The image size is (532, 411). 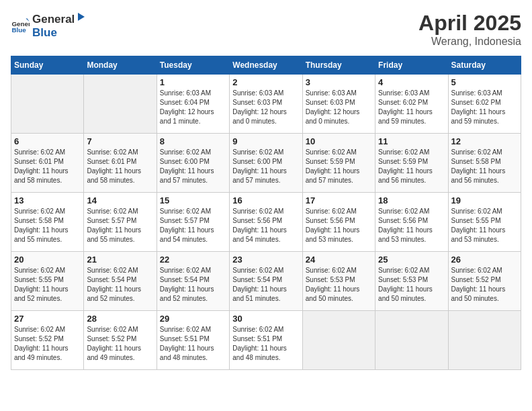 What do you see at coordinates (193, 82) in the screenshot?
I see `day-number: 1` at bounding box center [193, 82].